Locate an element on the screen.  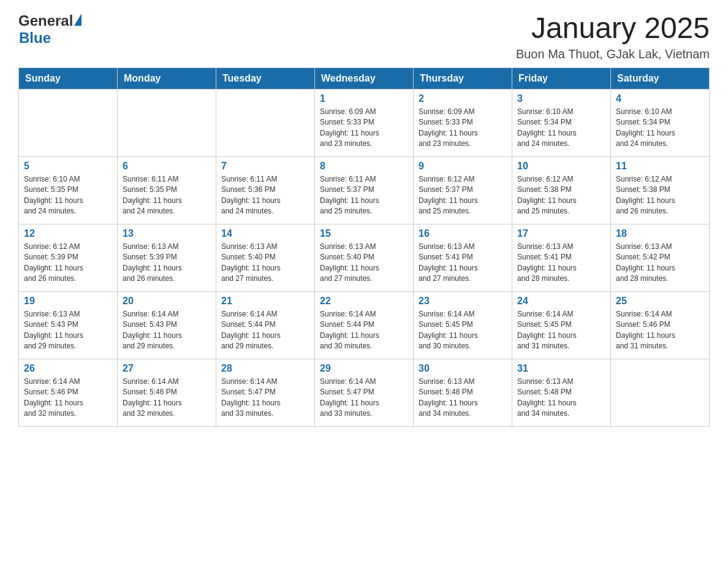
day-number: 29 is located at coordinates (364, 369).